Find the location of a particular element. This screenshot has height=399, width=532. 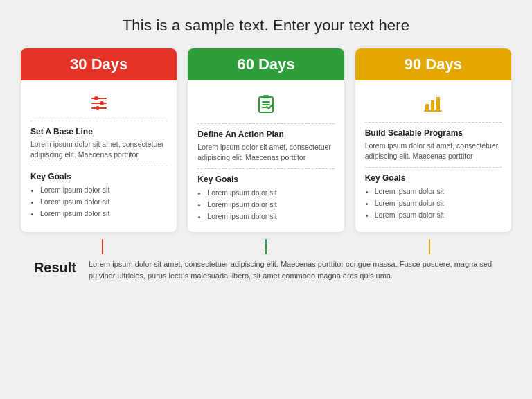

goals-list-card-30: Lorem ipsum dolor sitLorem ipsum dolor s… is located at coordinates (98, 202).